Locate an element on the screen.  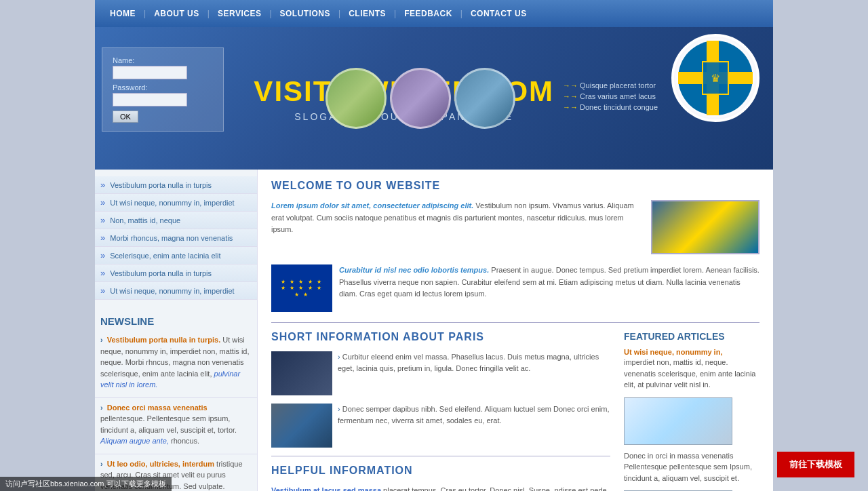
welcome-link-1: Lorem ipsum dolor sit amet, consectetuer… is located at coordinates (372, 205).